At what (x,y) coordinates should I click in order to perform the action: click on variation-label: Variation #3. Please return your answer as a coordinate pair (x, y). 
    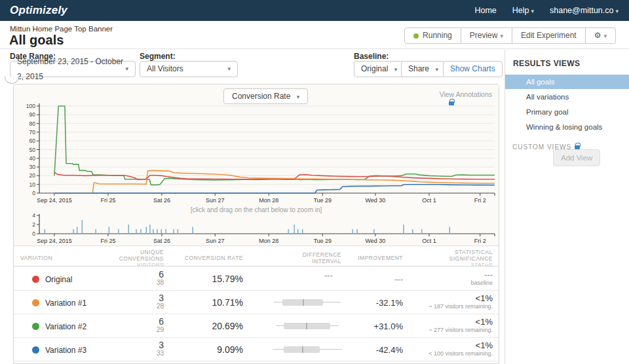
    Looking at the image, I should click on (66, 350).